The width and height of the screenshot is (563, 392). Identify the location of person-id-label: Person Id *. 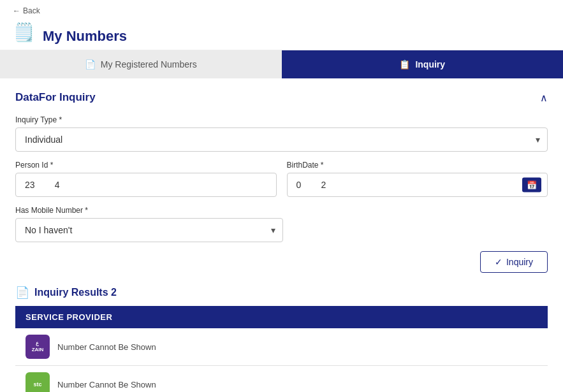
(146, 165).